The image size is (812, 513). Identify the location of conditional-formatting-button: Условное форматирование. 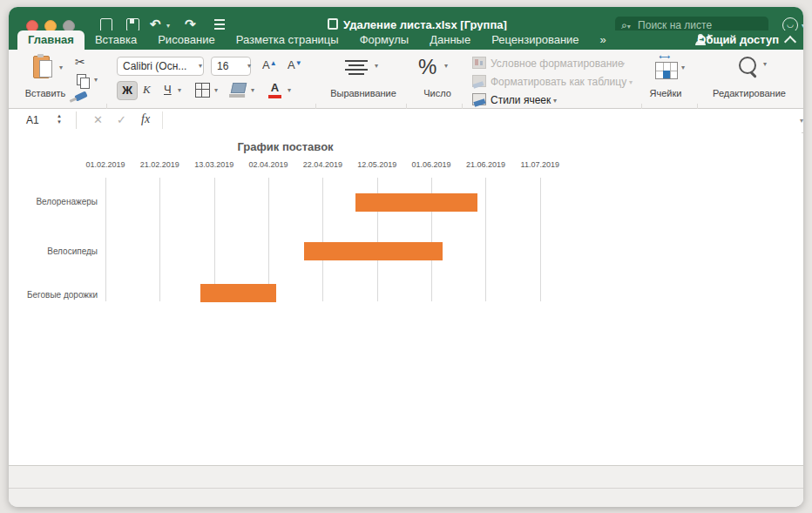
(558, 64).